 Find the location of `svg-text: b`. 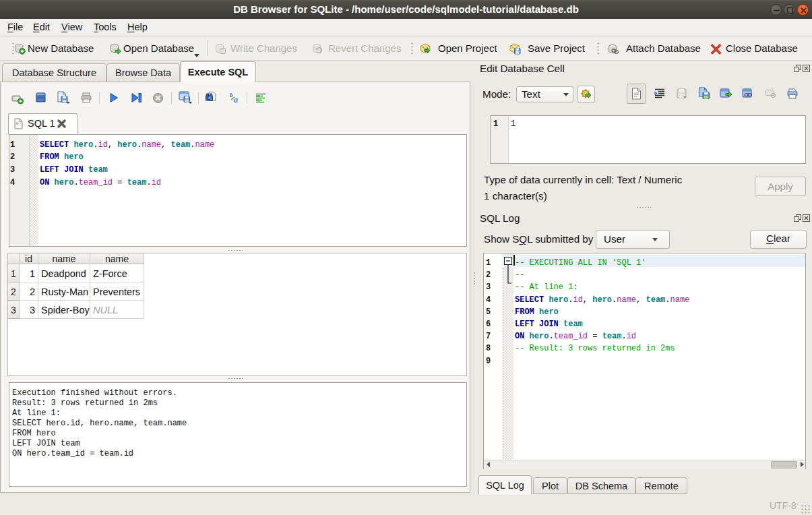

svg-text: b is located at coordinates (232, 95).